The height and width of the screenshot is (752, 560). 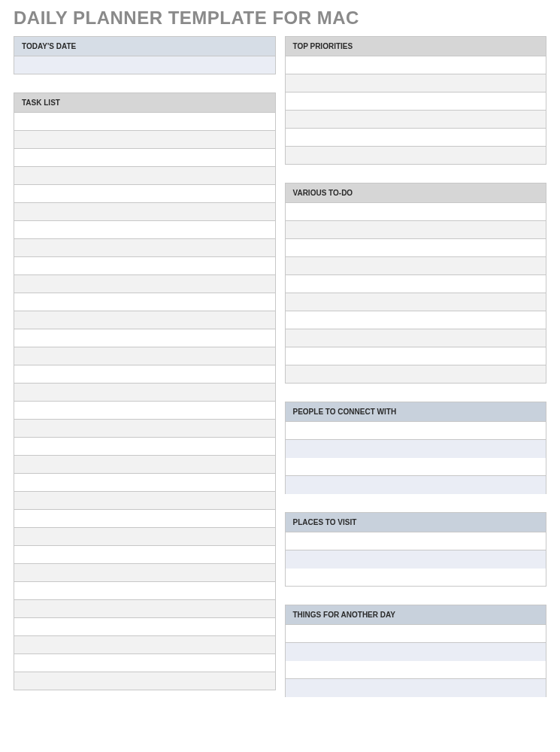 I want to click on header-places-visit: PLACES TO VISIT, so click(x=416, y=522).